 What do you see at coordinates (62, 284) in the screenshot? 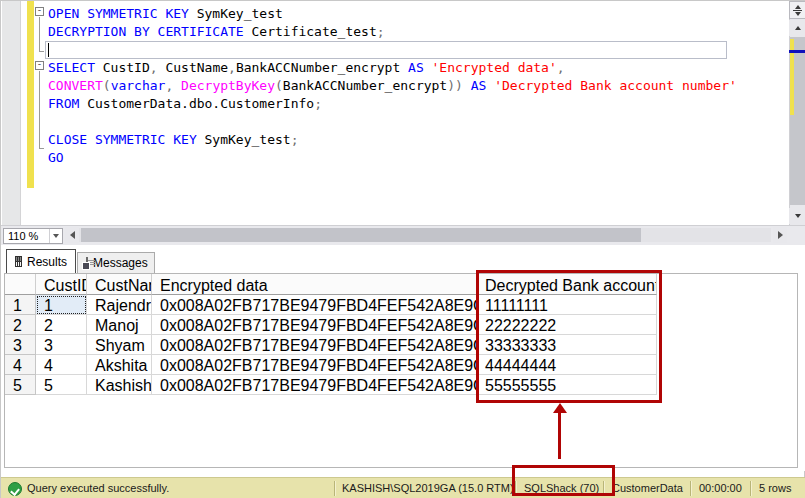
I see `column-header-custid: CustID` at bounding box center [62, 284].